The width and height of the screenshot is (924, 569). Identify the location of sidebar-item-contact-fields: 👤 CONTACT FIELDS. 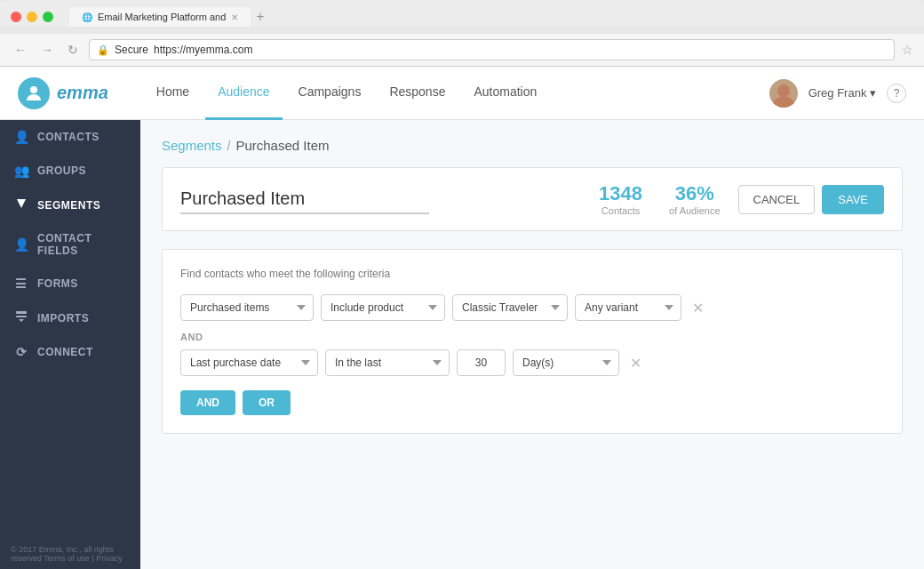
(70, 244).